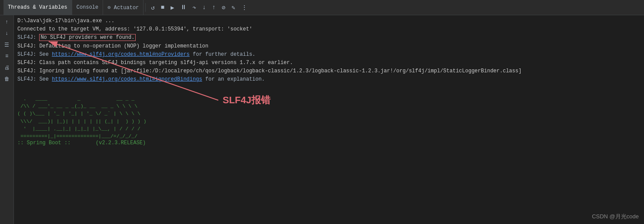 The height and width of the screenshot is (224, 644). Describe the element at coordinates (329, 46) in the screenshot. I see `console-line-nop-logger: SLF4J: Defaulting to no-operation (NOP) …` at that location.